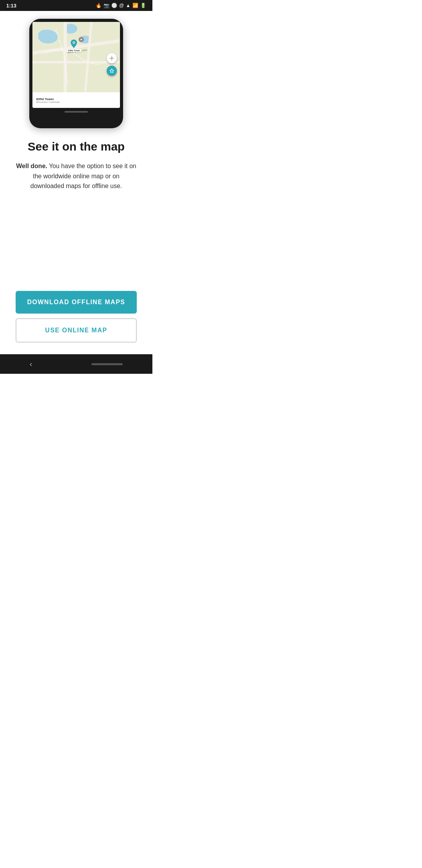  Describe the element at coordinates (76, 57) in the screenshot. I see `map-area: Avenue Gustave Eiffel Eiffel Tower` at that location.